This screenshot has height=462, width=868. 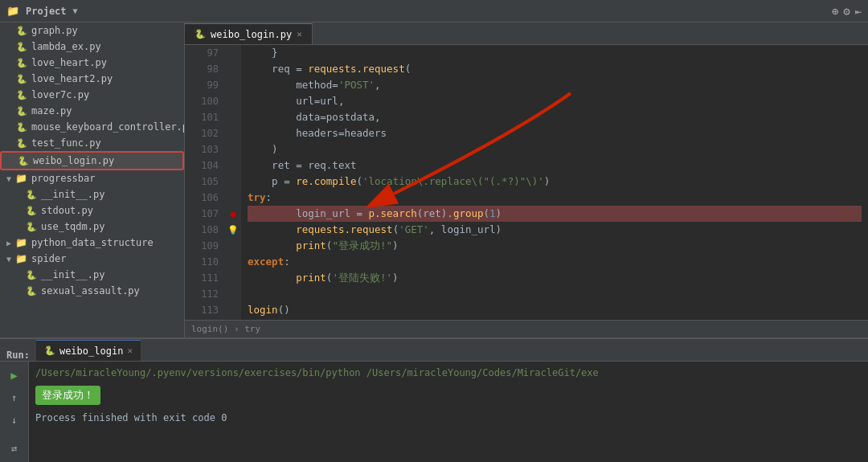 What do you see at coordinates (92, 79) in the screenshot?
I see `sidebar-item: 🐍 love_heart2.py` at bounding box center [92, 79].